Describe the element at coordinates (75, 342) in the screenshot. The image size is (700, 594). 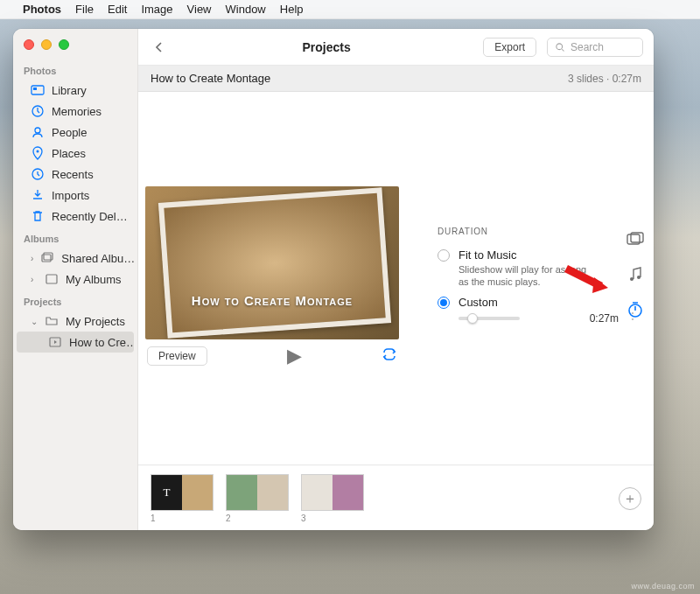
I see `sidebar-item-project-how-to-create: How to Cre…` at that location.